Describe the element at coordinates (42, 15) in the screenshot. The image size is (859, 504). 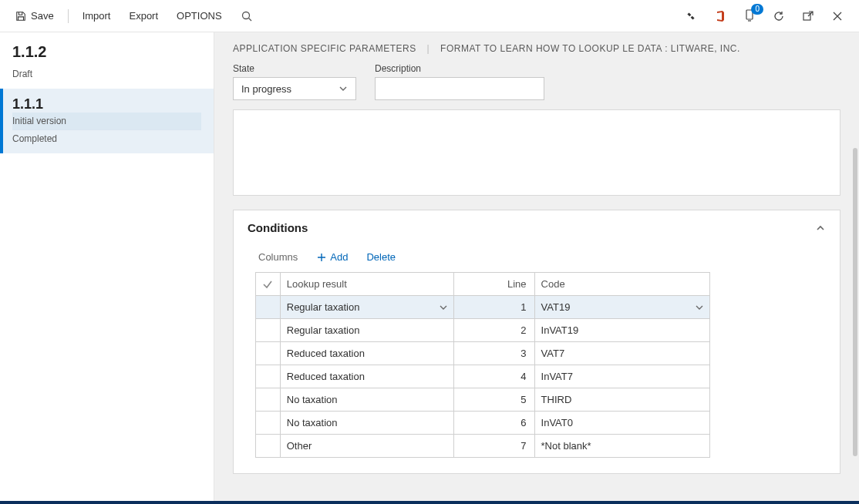
I see `save-label: Save` at that location.